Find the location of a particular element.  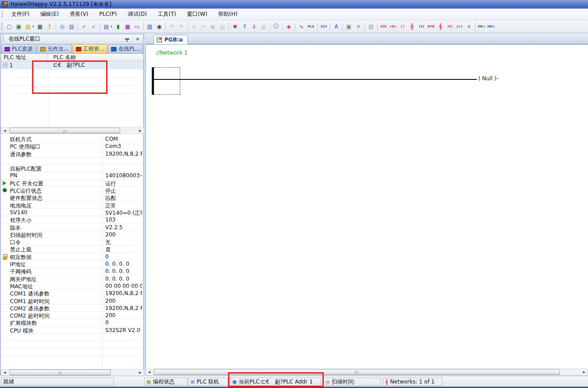

online-monitor-icon: ▭ is located at coordinates (137, 27).